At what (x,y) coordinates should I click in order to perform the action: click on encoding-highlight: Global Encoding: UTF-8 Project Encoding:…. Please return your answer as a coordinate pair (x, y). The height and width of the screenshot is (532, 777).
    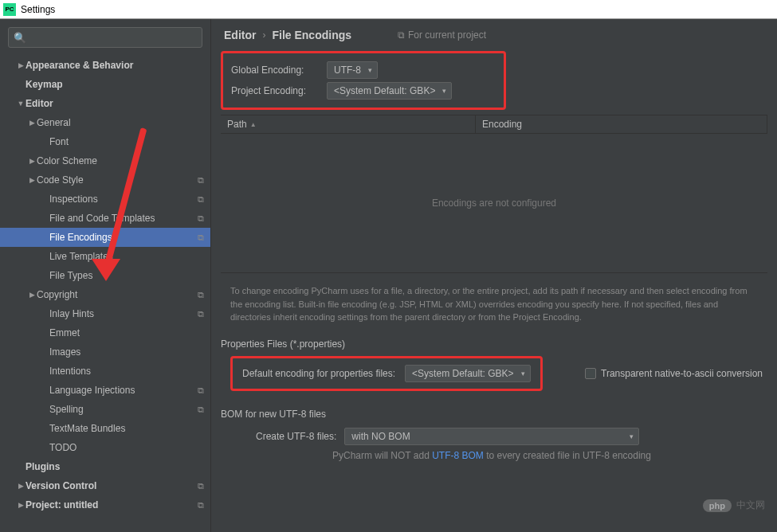
    Looking at the image, I should click on (363, 80).